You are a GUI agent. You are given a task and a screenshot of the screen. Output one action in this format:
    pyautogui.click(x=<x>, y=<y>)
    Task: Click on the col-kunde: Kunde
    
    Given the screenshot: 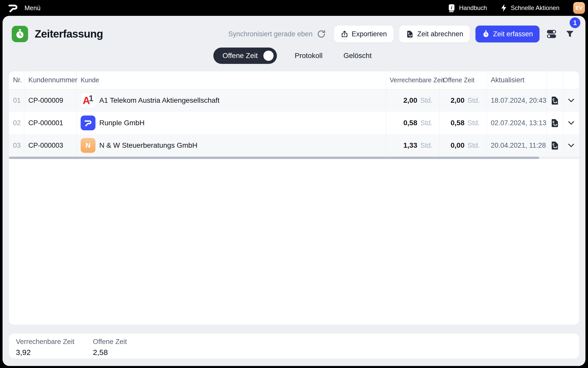 What is the action you would take?
    pyautogui.click(x=231, y=80)
    